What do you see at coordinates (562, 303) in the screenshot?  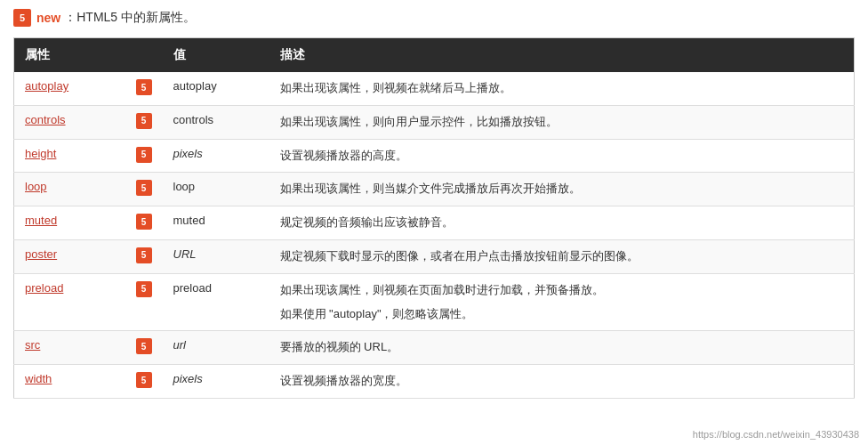 I see `attr-desc: 如果出现该属性，则视频在页面加载时进行加载，并预备播放。如果使用 "autopl…` at bounding box center [562, 303].